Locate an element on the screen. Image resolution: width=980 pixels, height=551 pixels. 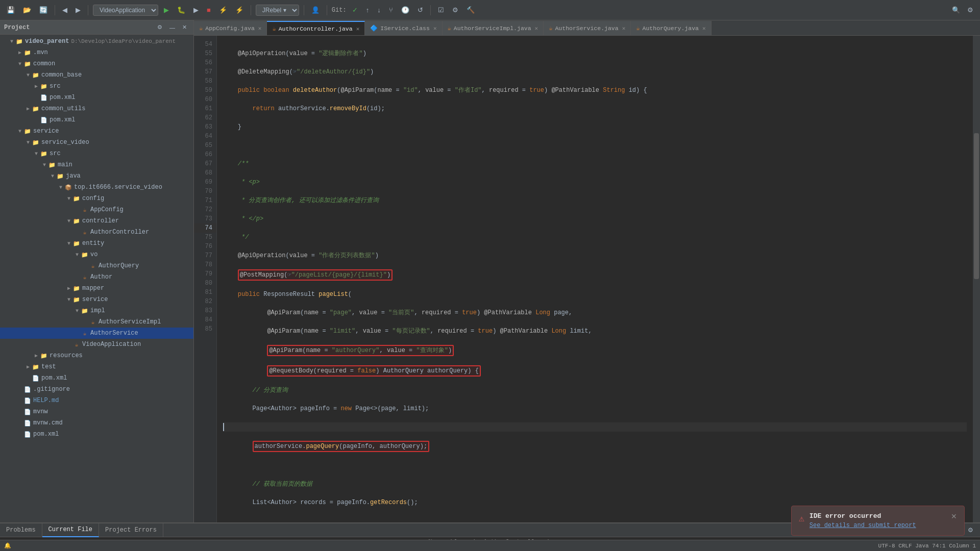
jrebel-dropdown: JRebel ▾ is located at coordinates (278, 10).